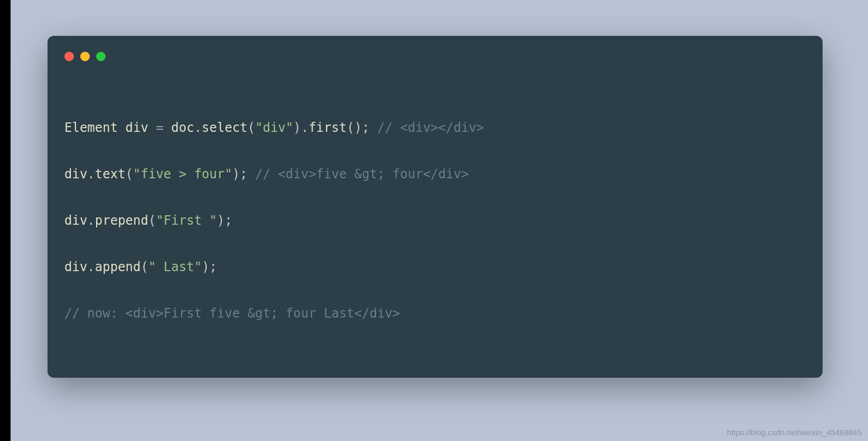 This screenshot has width=868, height=441. What do you see at coordinates (327, 128) in the screenshot?
I see `token-method: first` at bounding box center [327, 128].